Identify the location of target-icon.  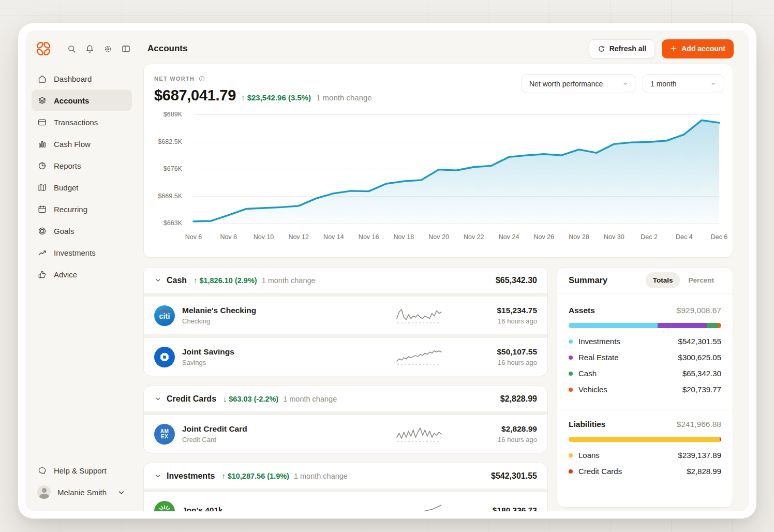
(42, 231).